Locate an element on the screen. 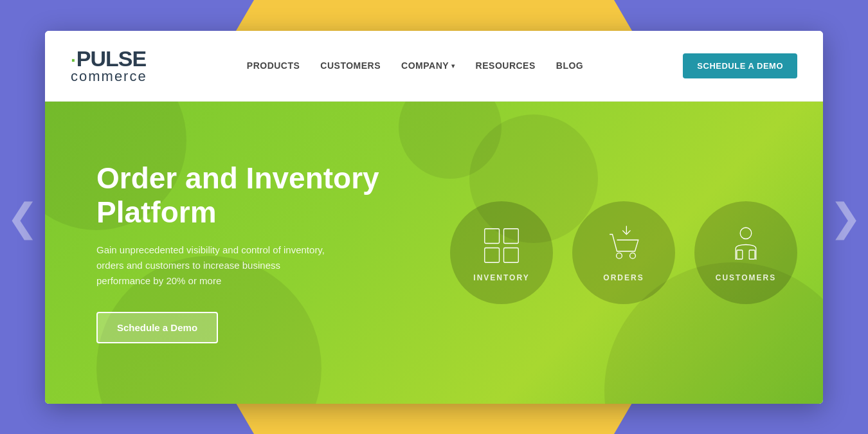 This screenshot has width=868, height=434. inventory-label: INVENTORY is located at coordinates (502, 278).